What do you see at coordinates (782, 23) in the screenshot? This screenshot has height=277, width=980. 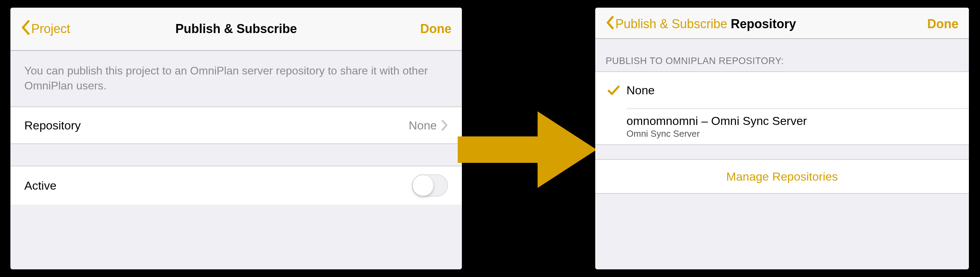 I see `navbar: Publish & Subscribe Repository Done` at bounding box center [782, 23].